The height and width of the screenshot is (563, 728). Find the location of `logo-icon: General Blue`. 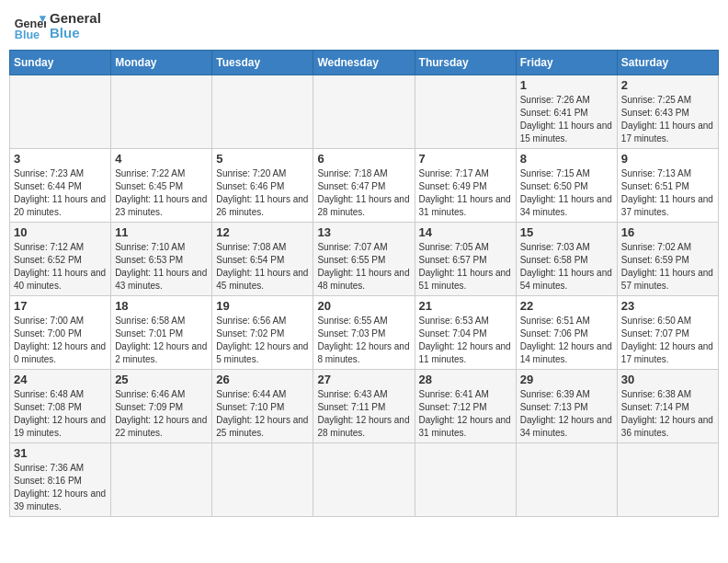

logo-icon: General Blue is located at coordinates (29, 26).